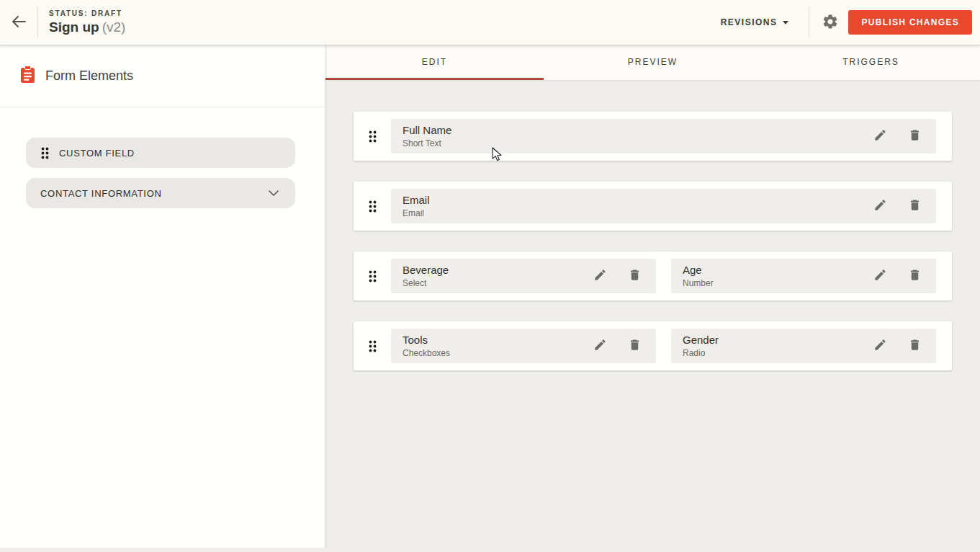 The image size is (980, 552). What do you see at coordinates (87, 13) in the screenshot?
I see `status-badge: STATUS: DRAFT` at bounding box center [87, 13].